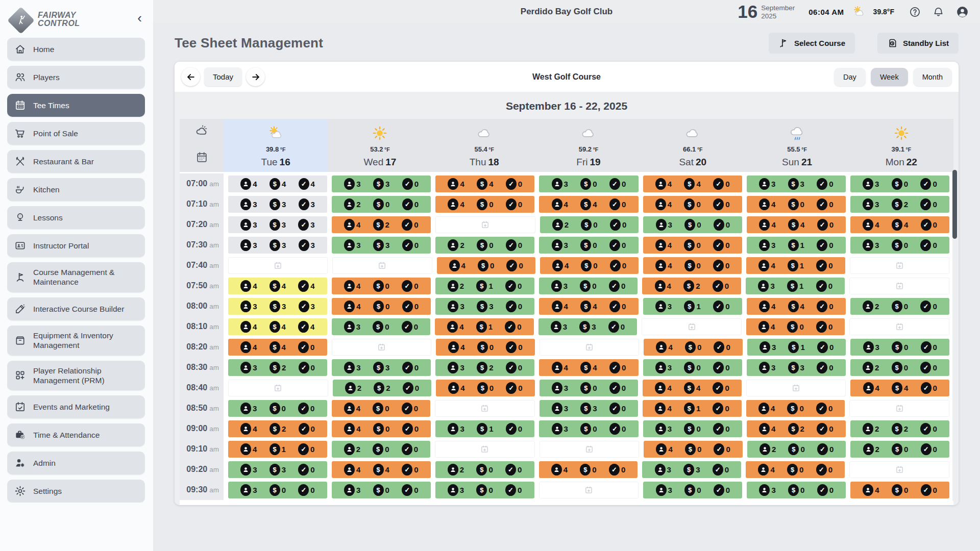 The width and height of the screenshot is (980, 551). Describe the element at coordinates (76, 134) in the screenshot. I see `sidebar-item-point-of-sale: Point of Sale` at that location.